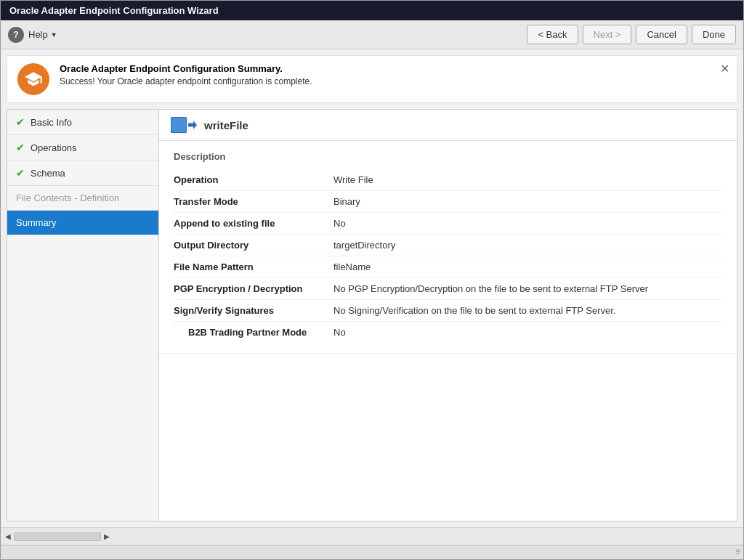 This screenshot has height=560, width=744. What do you see at coordinates (54, 148) in the screenshot?
I see `sidebar-label-operations: Operations` at bounding box center [54, 148].